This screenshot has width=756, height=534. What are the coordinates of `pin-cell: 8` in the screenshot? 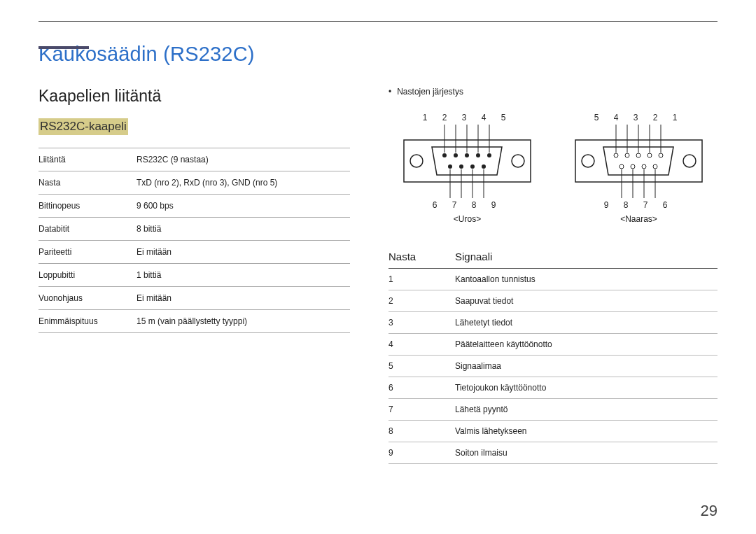 It's located at (421, 431).